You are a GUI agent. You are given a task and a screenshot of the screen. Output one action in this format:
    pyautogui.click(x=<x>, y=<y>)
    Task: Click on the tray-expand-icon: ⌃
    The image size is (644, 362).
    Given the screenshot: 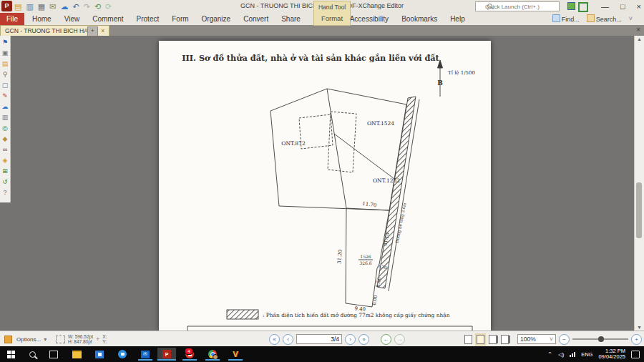 What is the action you would take?
    pyautogui.click(x=550, y=355)
    